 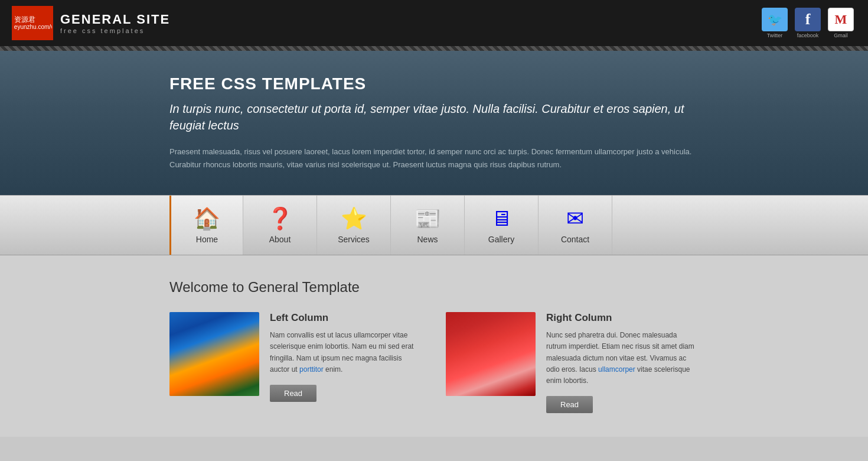 I want to click on home-icon: 🏠, so click(x=207, y=219).